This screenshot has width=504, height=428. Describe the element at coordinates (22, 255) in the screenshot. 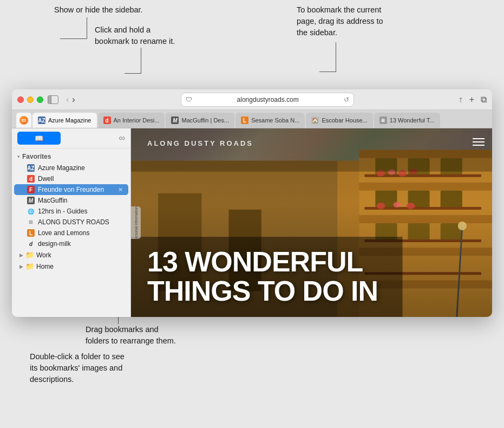

I see `folder-chevron-work-icon: ▶` at that location.